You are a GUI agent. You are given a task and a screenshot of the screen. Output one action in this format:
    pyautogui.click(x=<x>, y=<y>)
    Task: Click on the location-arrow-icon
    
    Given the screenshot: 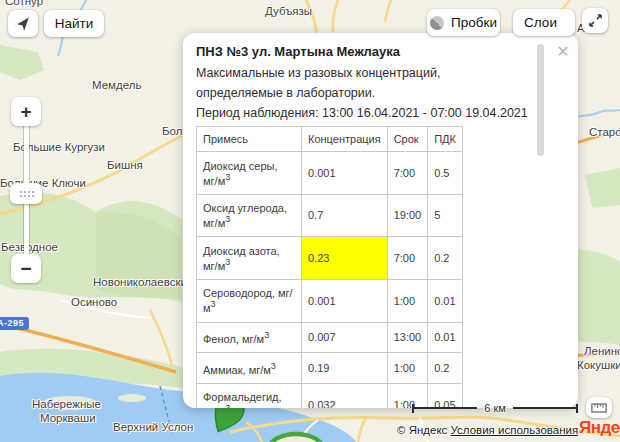 What is the action you would take?
    pyautogui.click(x=23, y=24)
    